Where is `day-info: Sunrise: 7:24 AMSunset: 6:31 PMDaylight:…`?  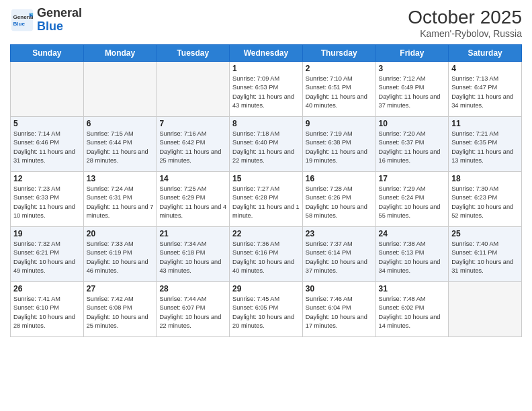
day-info: Sunrise: 7:24 AMSunset: 6:31 PMDaylight:… is located at coordinates (120, 203).